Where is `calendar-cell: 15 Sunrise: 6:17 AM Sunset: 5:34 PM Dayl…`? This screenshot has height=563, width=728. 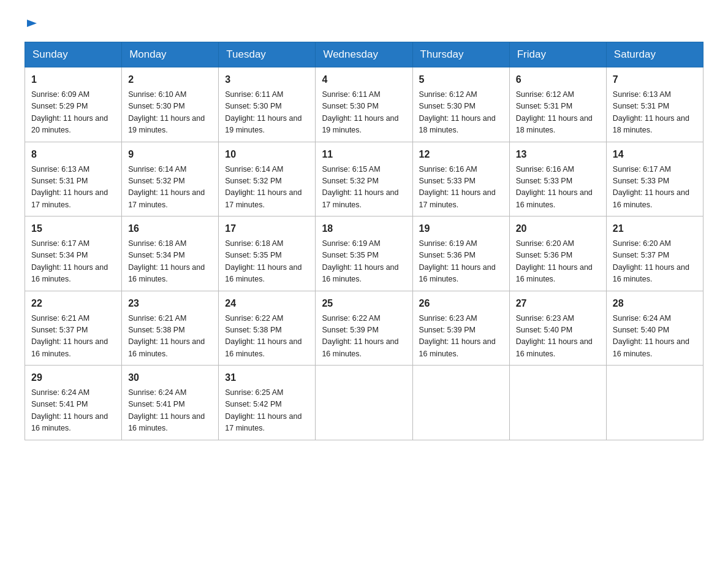 calendar-cell: 15 Sunrise: 6:17 AM Sunset: 5:34 PM Dayl… is located at coordinates (74, 254).